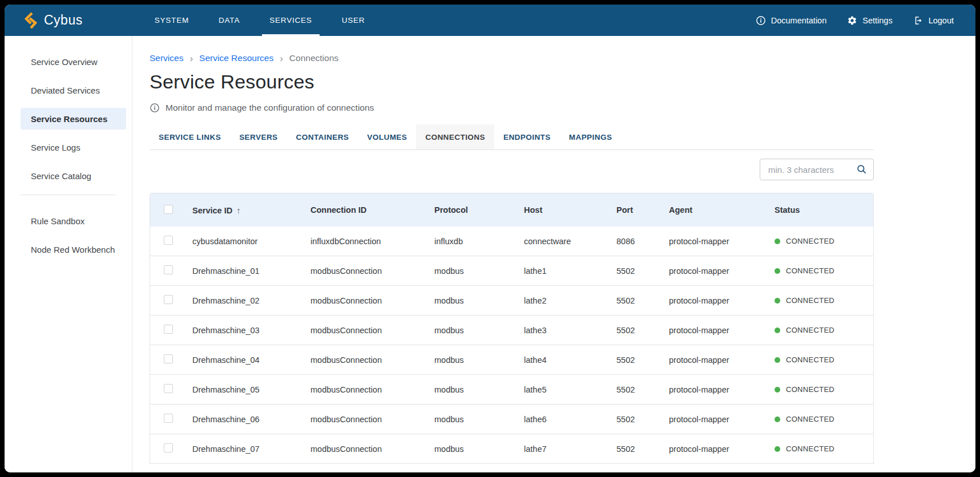 This screenshot has height=477, width=980. Describe the element at coordinates (643, 210) in the screenshot. I see `column-header-port: Port` at that location.